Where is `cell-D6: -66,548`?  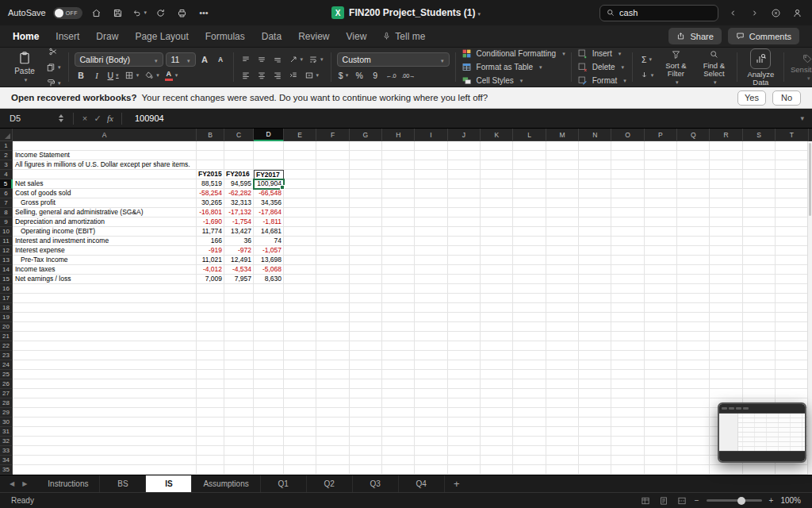
cell-D6: -66,548 is located at coordinates (269, 194).